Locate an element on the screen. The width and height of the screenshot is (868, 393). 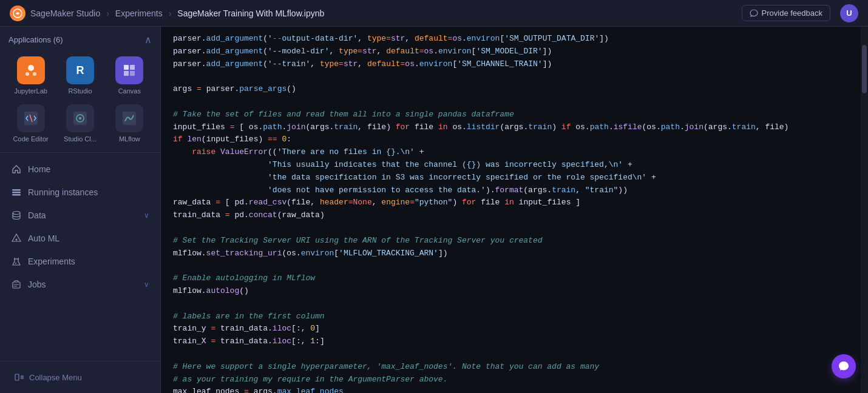
canvas-icon is located at coordinates (129, 70).